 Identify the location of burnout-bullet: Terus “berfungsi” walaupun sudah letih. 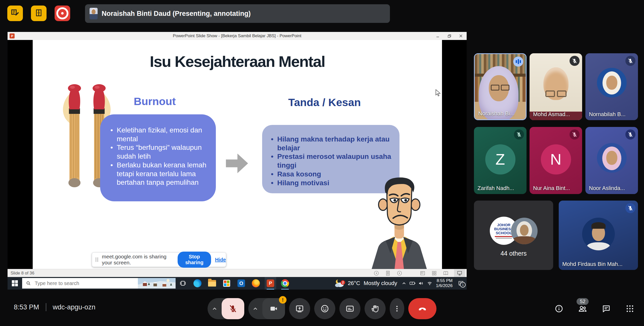
(162, 152).